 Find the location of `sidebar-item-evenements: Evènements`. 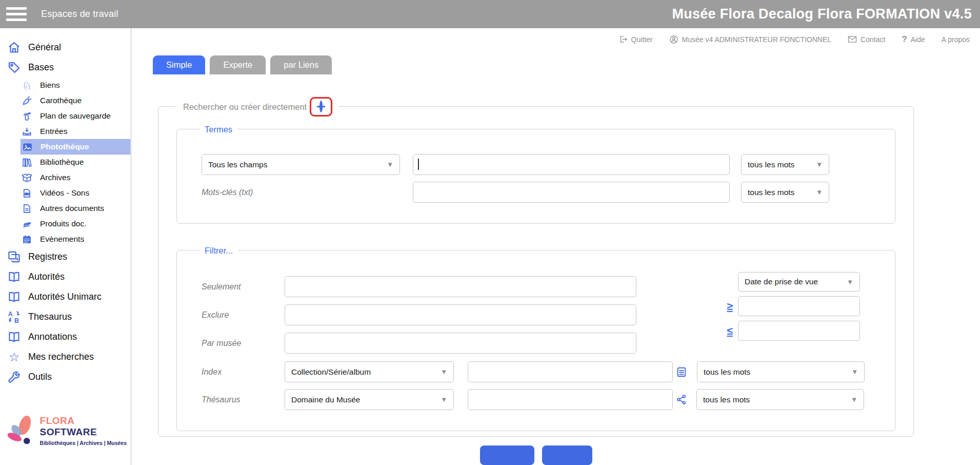

sidebar-item-evenements: Evènements is located at coordinates (76, 239).